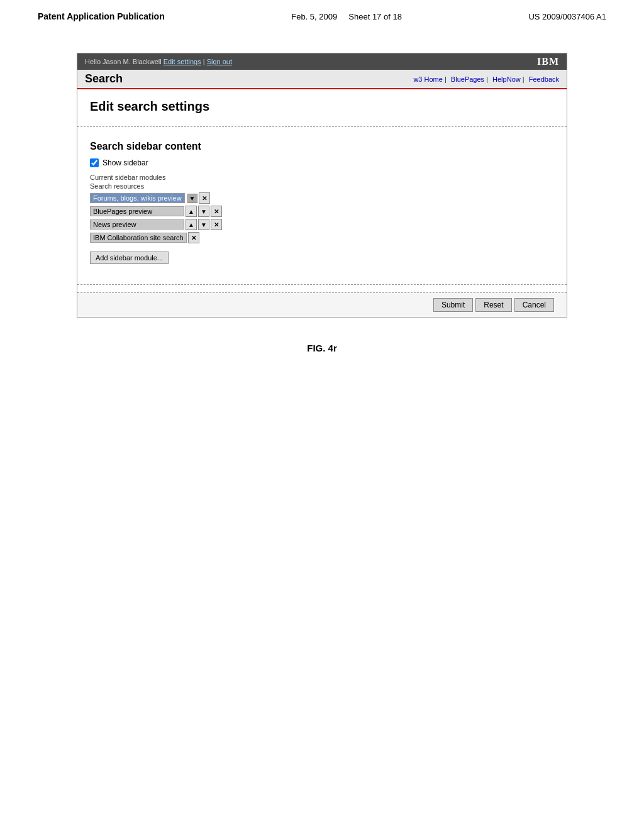  Describe the element at coordinates (322, 14) in the screenshot. I see `patent-header: Patent Application Publication Feb. 5, 2…` at that location.